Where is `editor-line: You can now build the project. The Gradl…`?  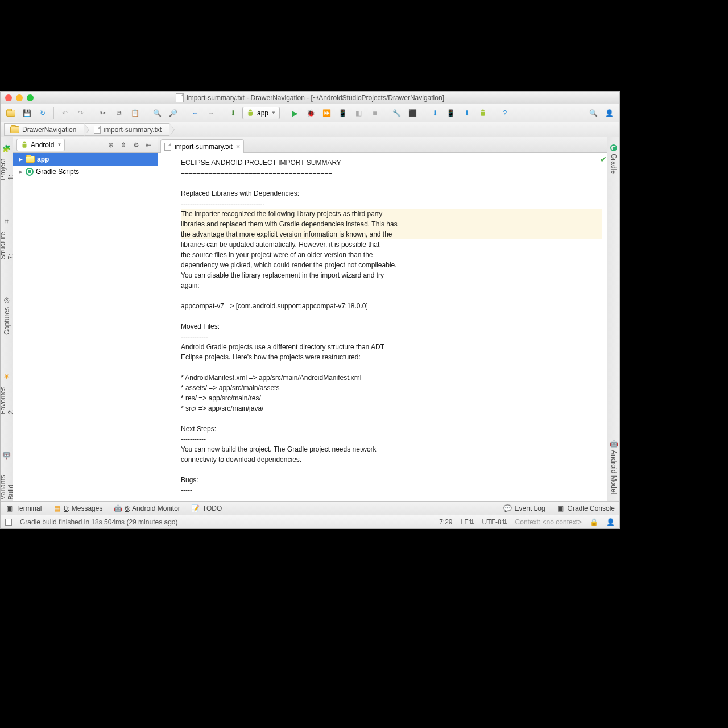
editor-line: You can now build the project. The Gradl… is located at coordinates (391, 449).